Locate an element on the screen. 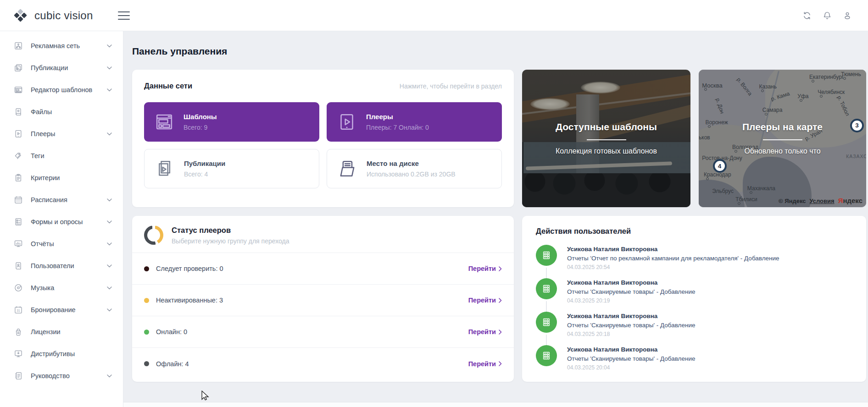 The width and height of the screenshot is (868, 407). menu-icon is located at coordinates (124, 16).